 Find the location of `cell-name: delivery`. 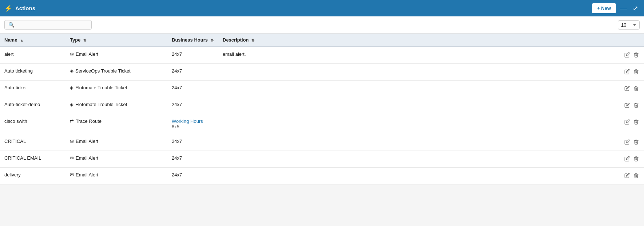

cell-name: delivery is located at coordinates (33, 176).